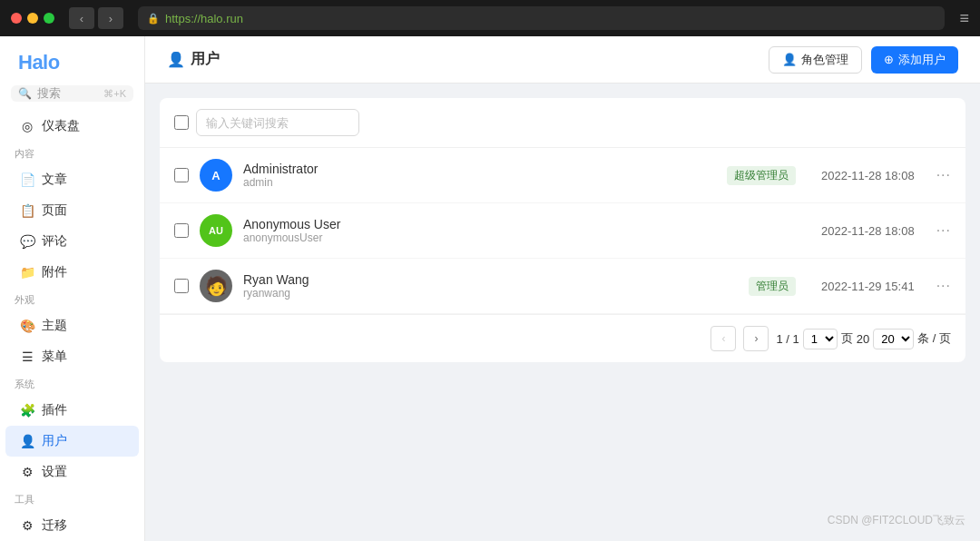 This screenshot has width=980, height=541. I want to click on sidebar-item-label: 评论, so click(54, 241).